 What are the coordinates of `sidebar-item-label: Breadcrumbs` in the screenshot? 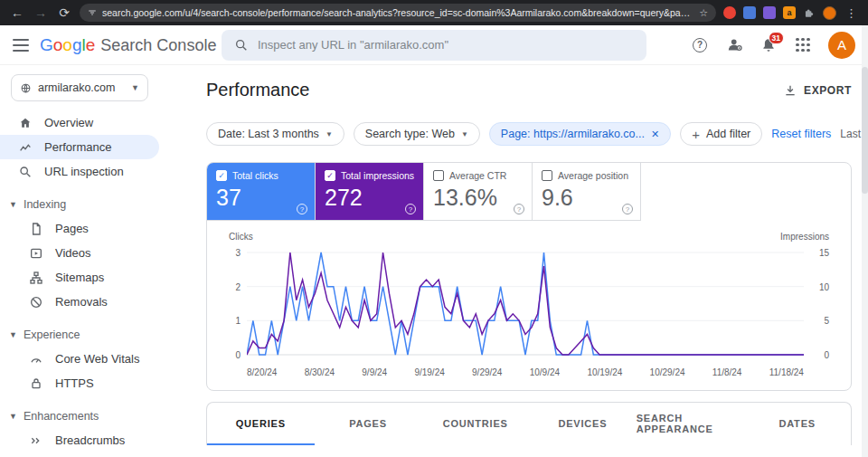 It's located at (90, 440).